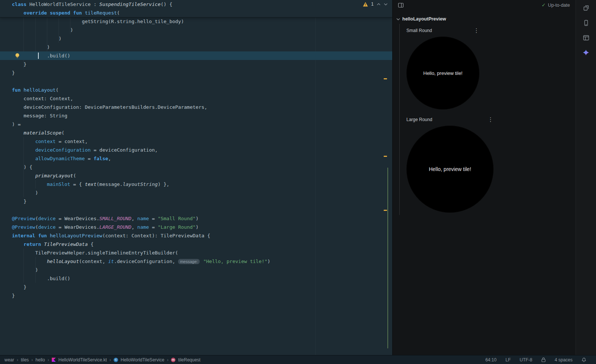 Image resolution: width=596 pixels, height=364 pixels. Describe the element at coordinates (586, 53) in the screenshot. I see `gemini-sparkle-icon` at that location.